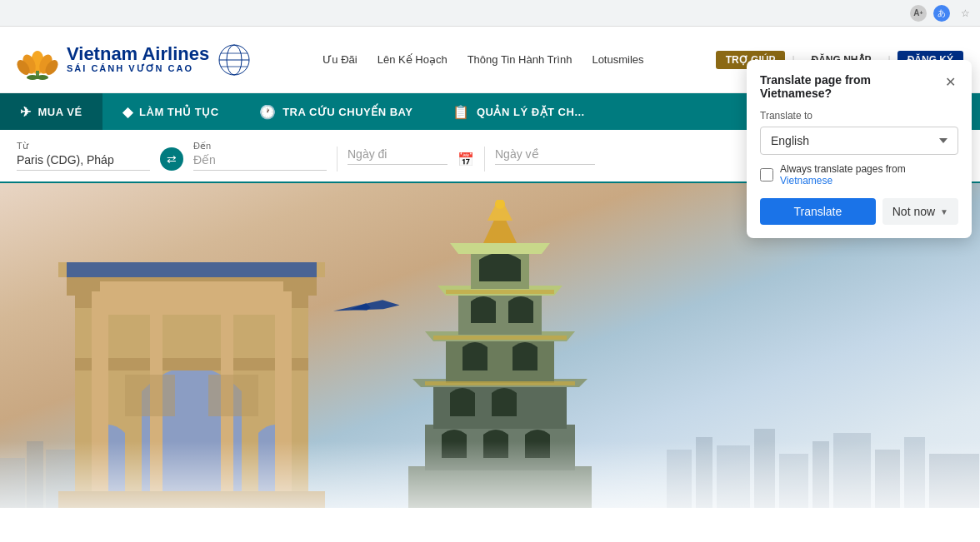  Describe the element at coordinates (234, 60) in the screenshot. I see `globe-emblem` at that location.